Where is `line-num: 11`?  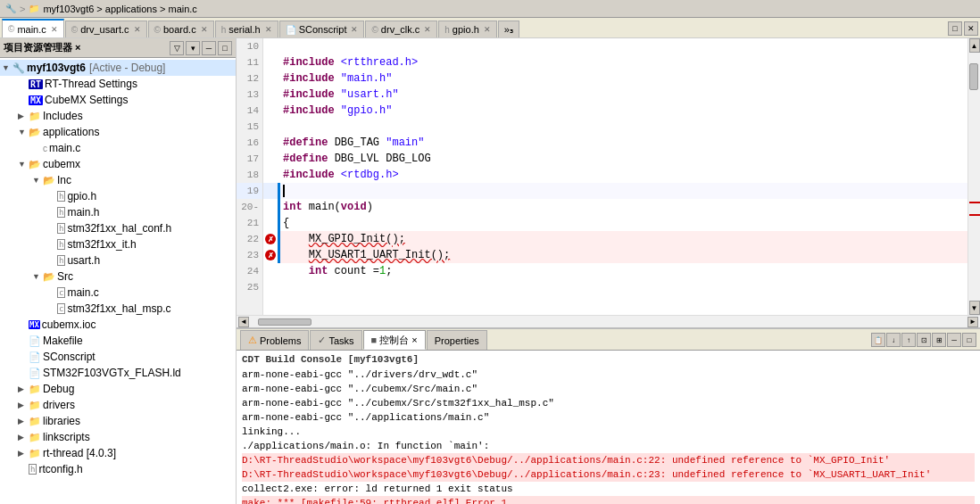
line-num: 11 is located at coordinates (250, 62).